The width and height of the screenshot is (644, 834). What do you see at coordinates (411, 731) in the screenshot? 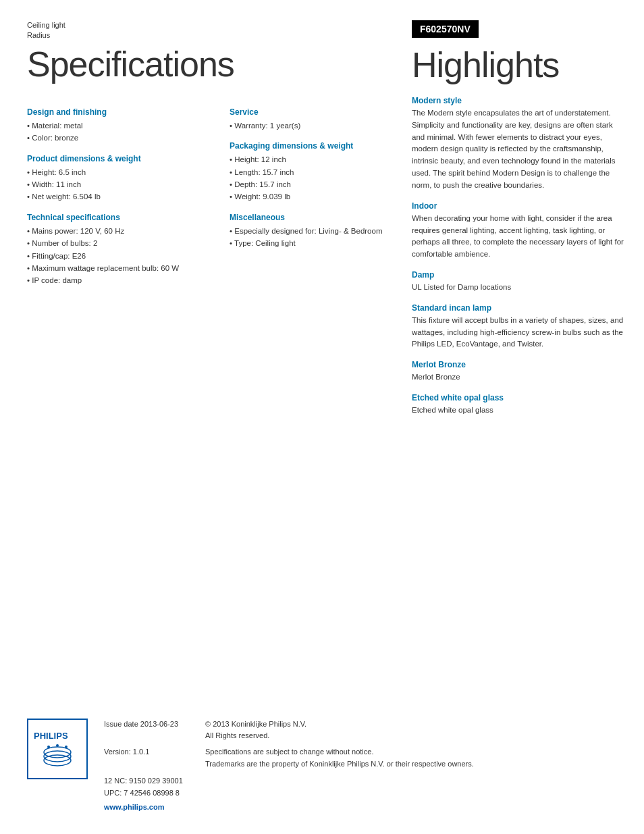
I see `copyright-block: © 2013 Koninklijke Philips N.V. All Righ…` at bounding box center [411, 731].